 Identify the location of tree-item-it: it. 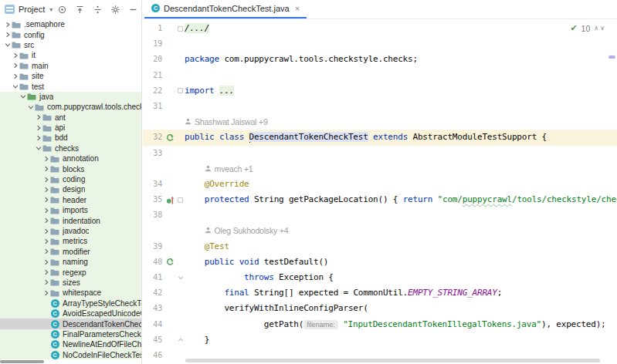
(71, 56).